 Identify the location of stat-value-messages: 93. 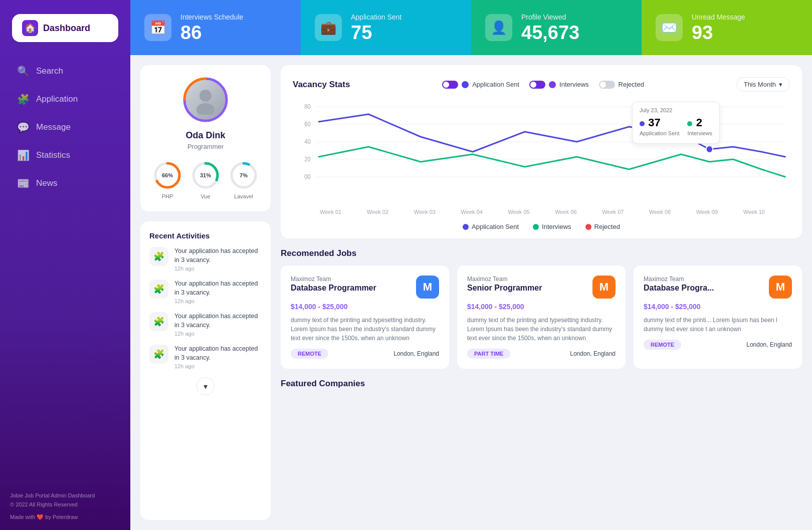
(719, 33).